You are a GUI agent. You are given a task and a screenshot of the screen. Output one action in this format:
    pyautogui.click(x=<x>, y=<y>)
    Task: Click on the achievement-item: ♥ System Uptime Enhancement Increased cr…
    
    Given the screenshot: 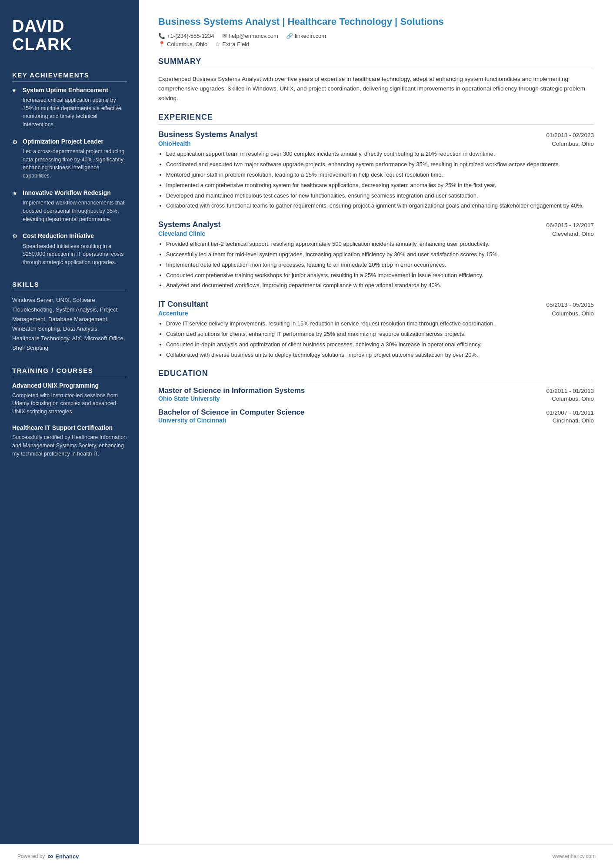 What is the action you would take?
    pyautogui.click(x=70, y=107)
    